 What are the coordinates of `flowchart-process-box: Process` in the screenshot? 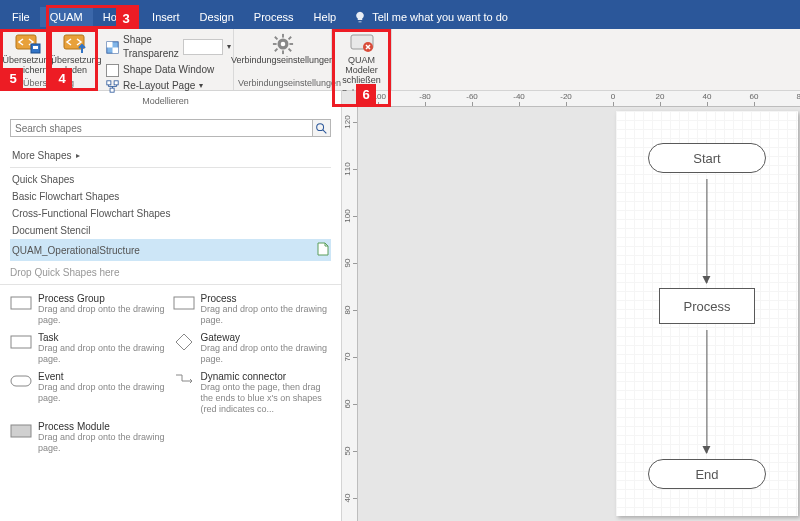 It's located at (707, 306).